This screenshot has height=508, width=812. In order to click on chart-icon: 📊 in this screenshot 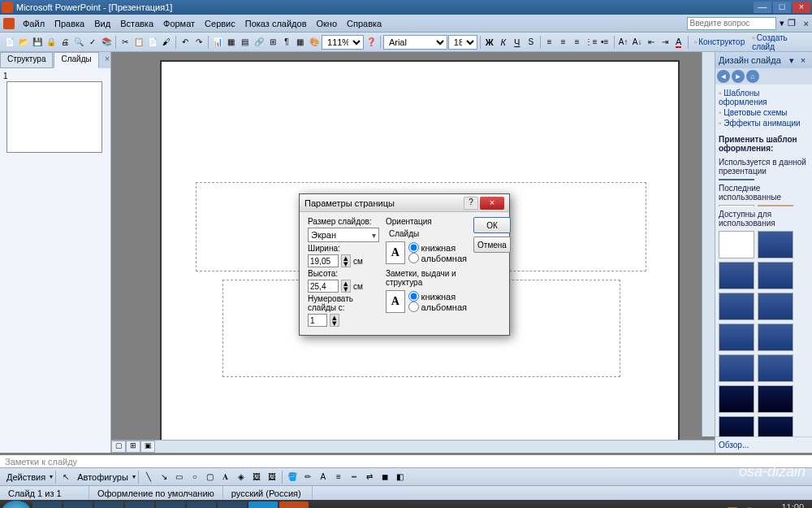, I will do `click(218, 42)`.